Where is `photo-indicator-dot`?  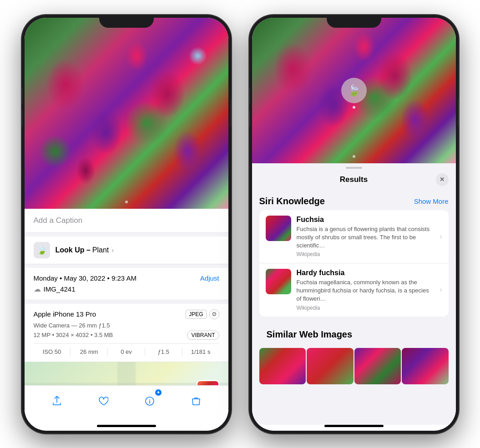
photo-indicator-dot is located at coordinates (126, 202).